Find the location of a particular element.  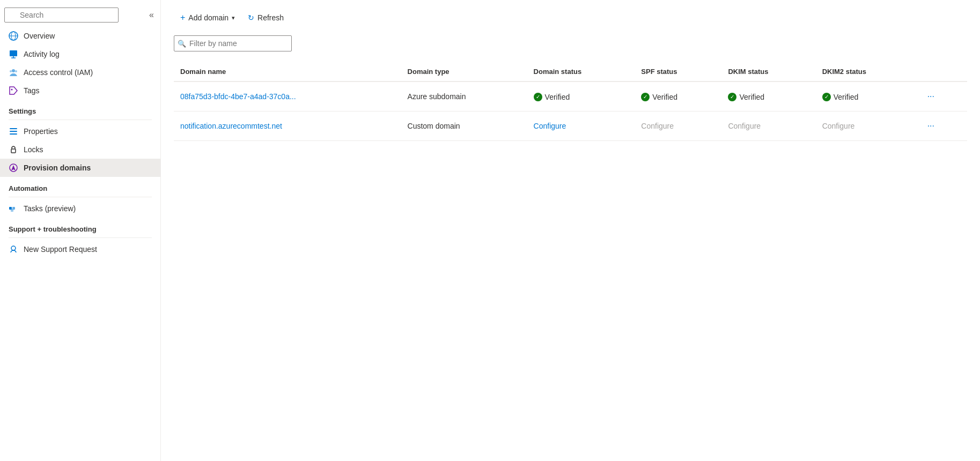

plus-icon: + is located at coordinates (182, 18).